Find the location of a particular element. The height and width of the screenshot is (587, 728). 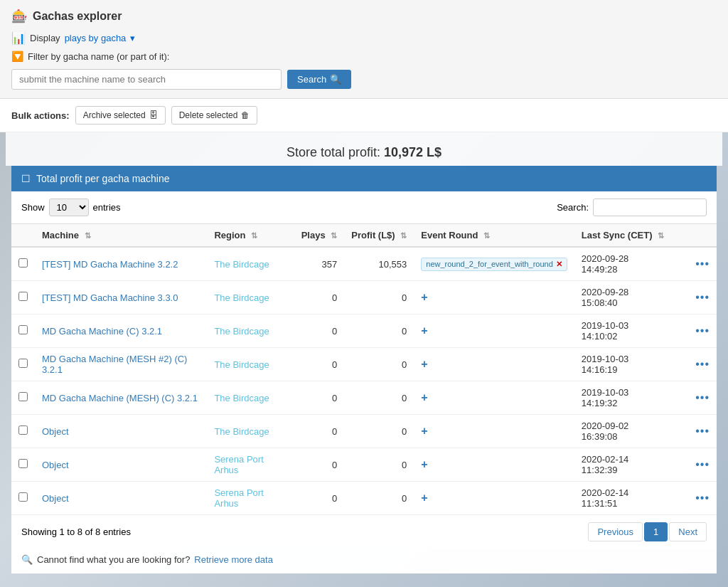

table-row: ObjectThe Birdcage00+2020-09-02 16:39:08… is located at coordinates (364, 431).